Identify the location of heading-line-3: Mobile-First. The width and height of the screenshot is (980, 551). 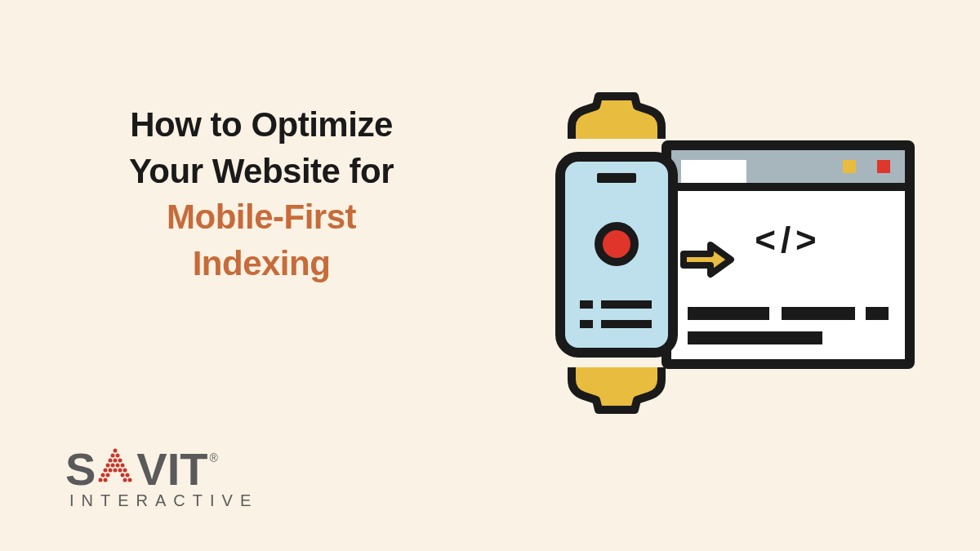
(261, 217).